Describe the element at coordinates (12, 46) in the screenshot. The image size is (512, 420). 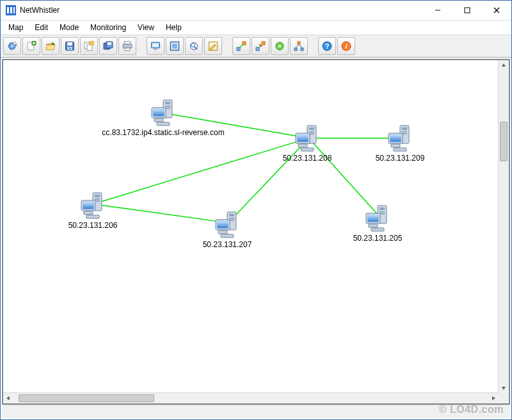
I see `discover-button` at that location.